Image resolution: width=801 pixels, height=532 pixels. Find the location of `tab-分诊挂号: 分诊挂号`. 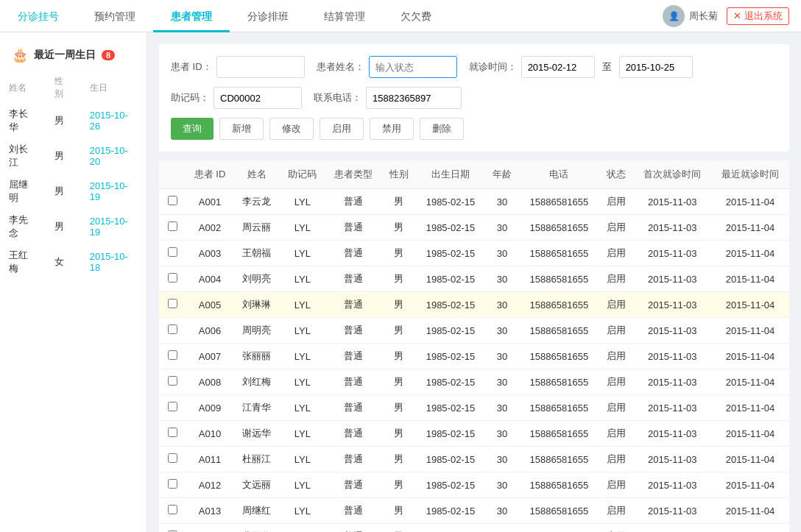

tab-分诊挂号: 分诊挂号 is located at coordinates (38, 16).